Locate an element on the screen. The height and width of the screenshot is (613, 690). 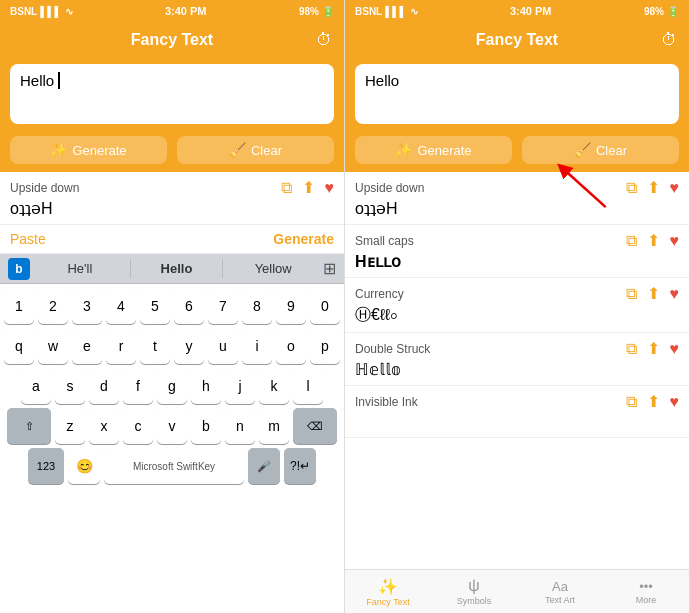
battery-icon-right: 🔋 is located at coordinates (673, 12).